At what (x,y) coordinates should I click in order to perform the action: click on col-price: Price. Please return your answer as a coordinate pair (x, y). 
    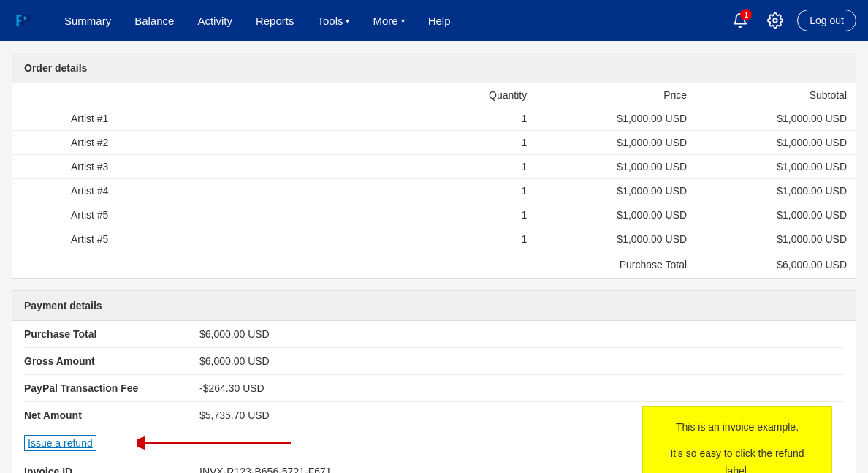
    Looking at the image, I should click on (615, 95).